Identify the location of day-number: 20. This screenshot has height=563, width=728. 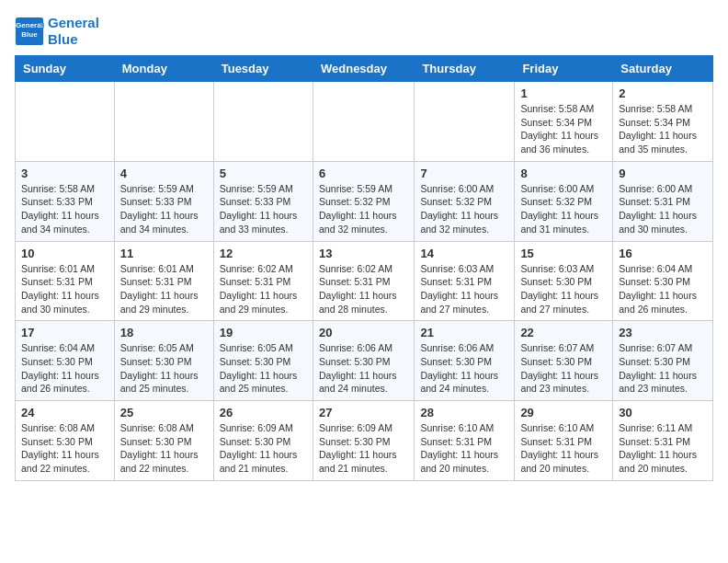
(364, 333).